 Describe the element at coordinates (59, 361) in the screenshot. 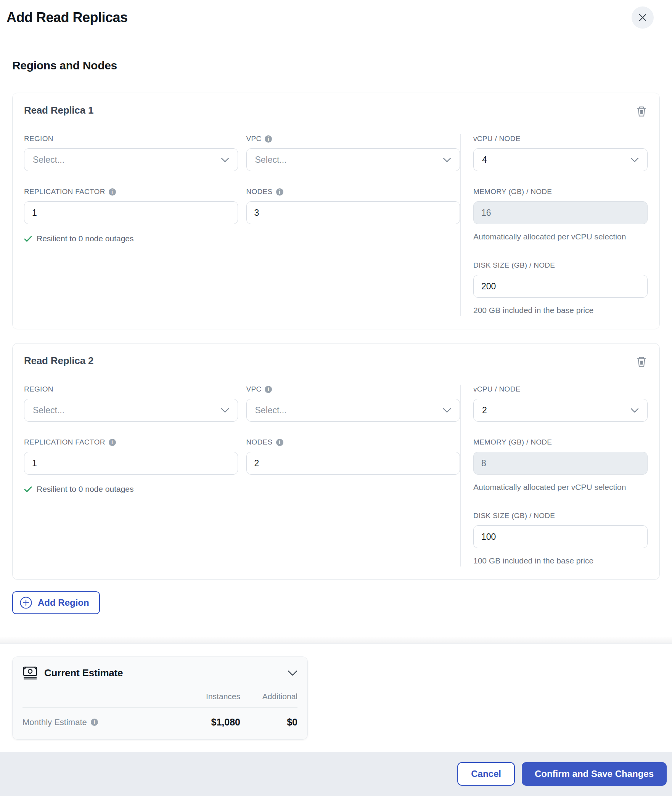

I see `replica-title: Read Replica 2` at that location.